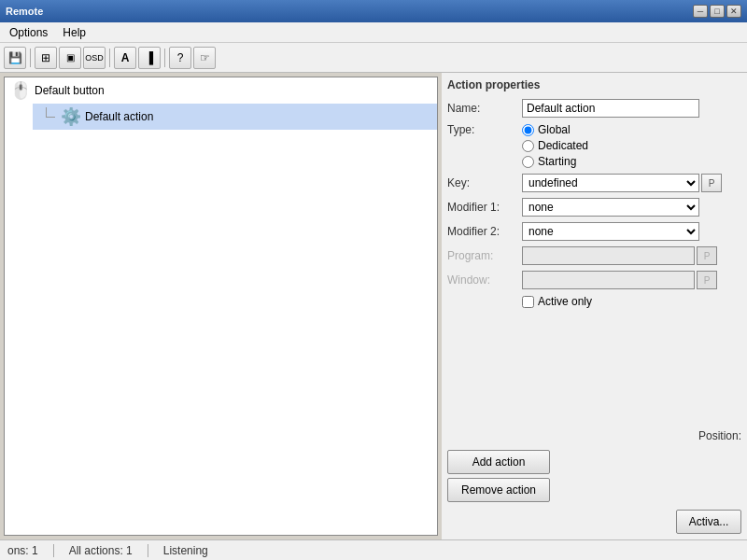 The height and width of the screenshot is (560, 747). I want to click on tree-children: ⚙️ Default action, so click(220, 117).